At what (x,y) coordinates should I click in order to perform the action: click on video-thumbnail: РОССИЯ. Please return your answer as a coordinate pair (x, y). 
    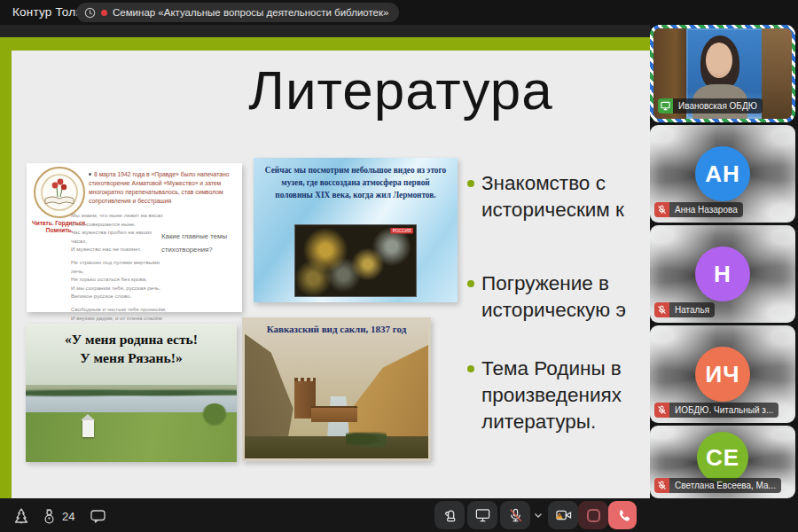
    Looking at the image, I should click on (356, 261).